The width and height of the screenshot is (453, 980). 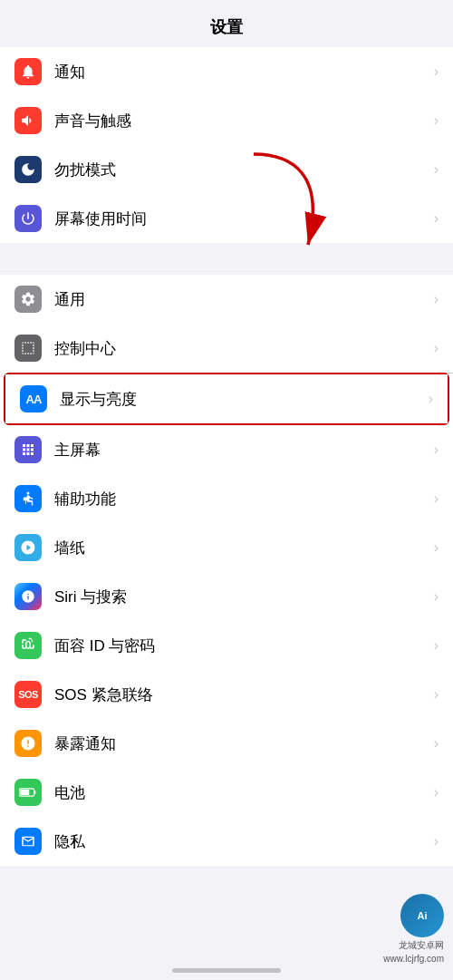 I want to click on sound-chevron: ›, so click(x=437, y=121).